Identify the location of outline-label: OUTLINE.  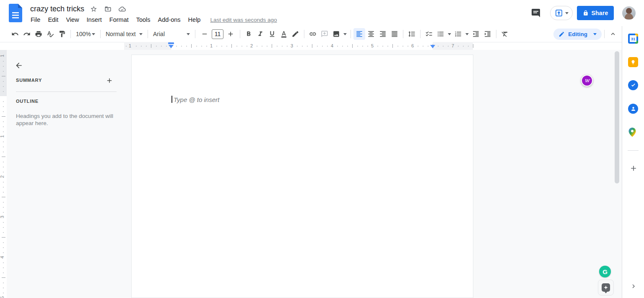
(27, 101).